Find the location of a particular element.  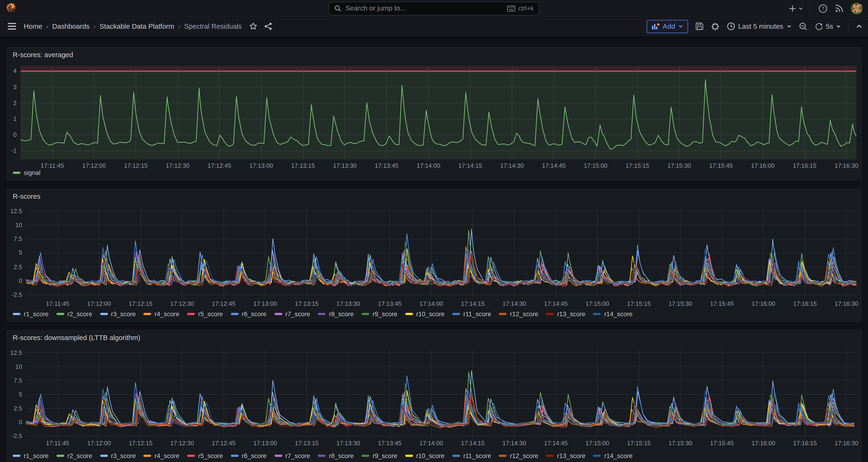

search-input: Search or jump to... ctrl+k is located at coordinates (434, 8).